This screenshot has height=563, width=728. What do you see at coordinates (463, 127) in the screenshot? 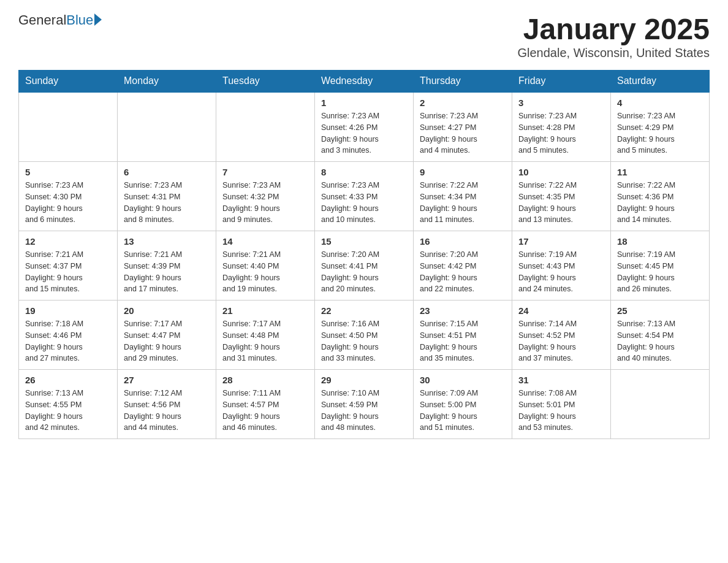
I see `table-cell: 2Sunrise: 7:23 AM Sunset: 4:27 PM Daylig…` at bounding box center [463, 127].